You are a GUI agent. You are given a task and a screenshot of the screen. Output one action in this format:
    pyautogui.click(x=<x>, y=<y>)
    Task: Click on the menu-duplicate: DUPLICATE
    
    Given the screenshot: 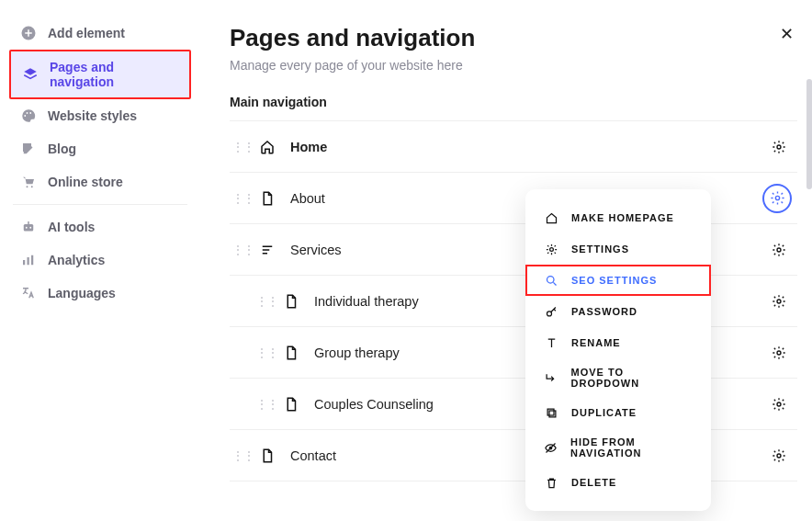 What is the action you would take?
    pyautogui.click(x=618, y=413)
    